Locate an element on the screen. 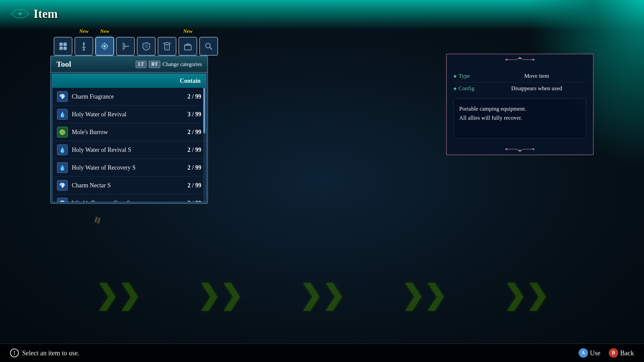 Image resolution: width=644 pixels, height=362 pixels. item-name: Witch's Treasure Cure S is located at coordinates (129, 201).